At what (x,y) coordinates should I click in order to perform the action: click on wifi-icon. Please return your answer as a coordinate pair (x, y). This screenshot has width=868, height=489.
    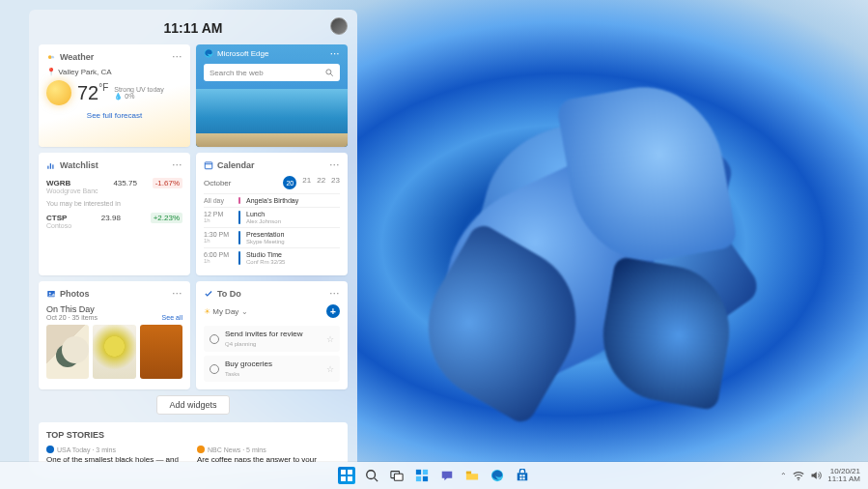
    Looking at the image, I should click on (798, 475).